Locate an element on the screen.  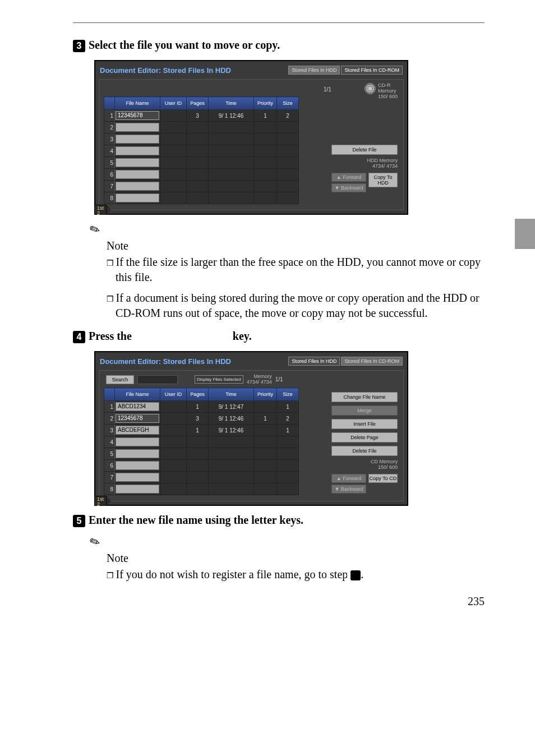
step-4: 4 Press the key. is located at coordinates (279, 336).